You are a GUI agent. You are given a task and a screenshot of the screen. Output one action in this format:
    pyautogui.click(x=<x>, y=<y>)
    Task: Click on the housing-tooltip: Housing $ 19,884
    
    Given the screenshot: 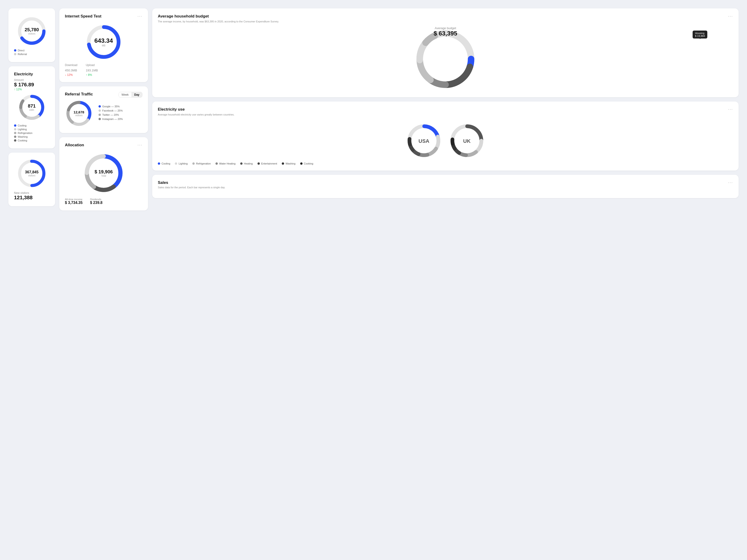 What is the action you would take?
    pyautogui.click(x=700, y=34)
    